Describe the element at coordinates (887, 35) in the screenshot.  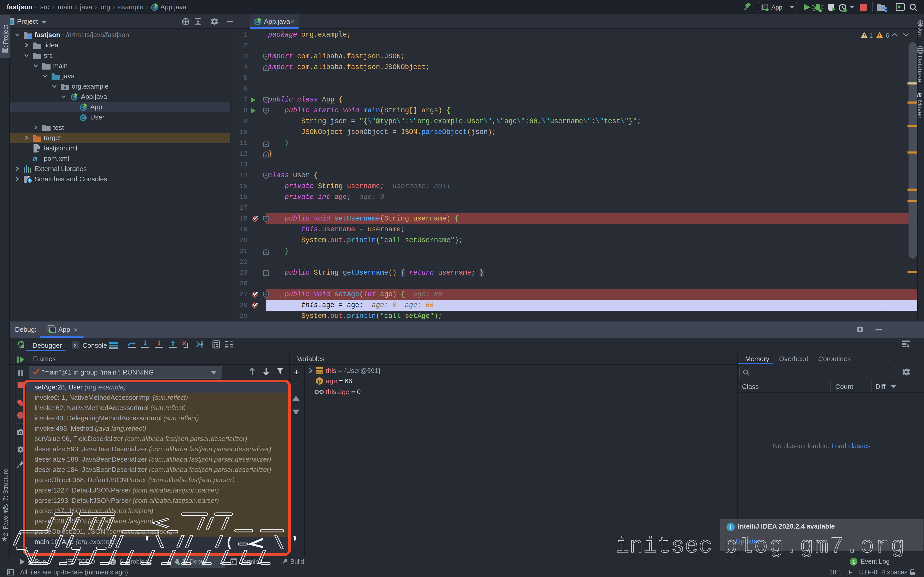
I see `svg-text: 6` at that location.